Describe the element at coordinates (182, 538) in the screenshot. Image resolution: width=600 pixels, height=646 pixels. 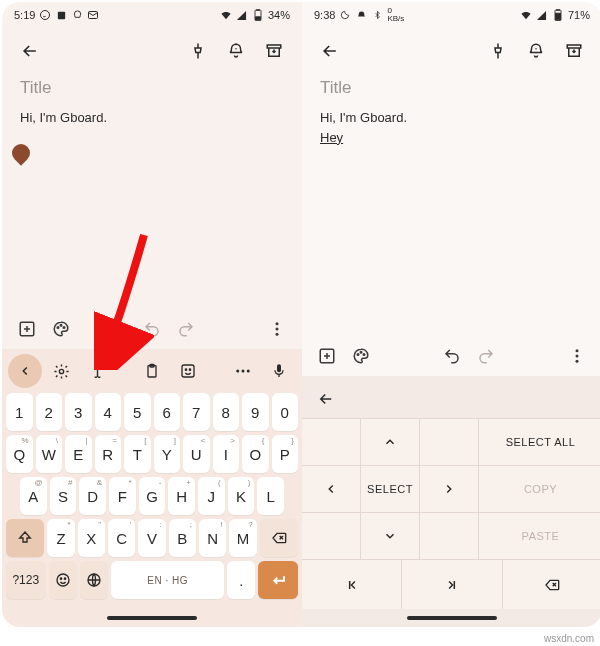
I see `key-b: ;B` at that location.